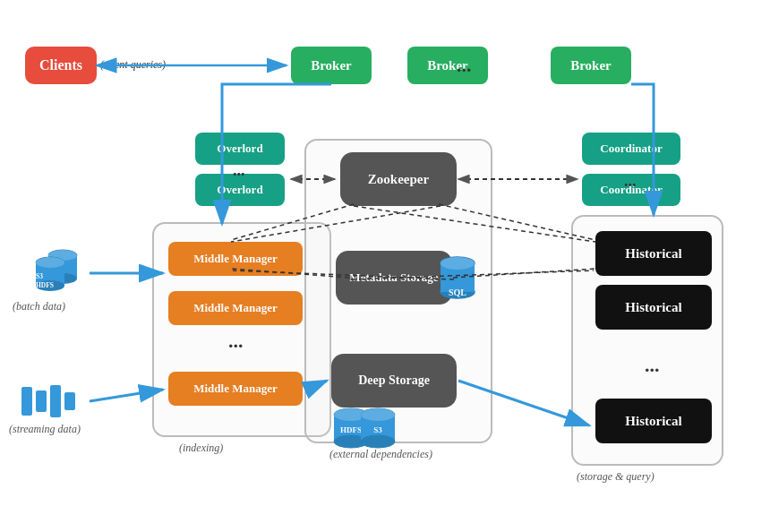 The height and width of the screenshot is (532, 770). What do you see at coordinates (61, 65) in the screenshot?
I see `clients-box: Clients` at bounding box center [61, 65].